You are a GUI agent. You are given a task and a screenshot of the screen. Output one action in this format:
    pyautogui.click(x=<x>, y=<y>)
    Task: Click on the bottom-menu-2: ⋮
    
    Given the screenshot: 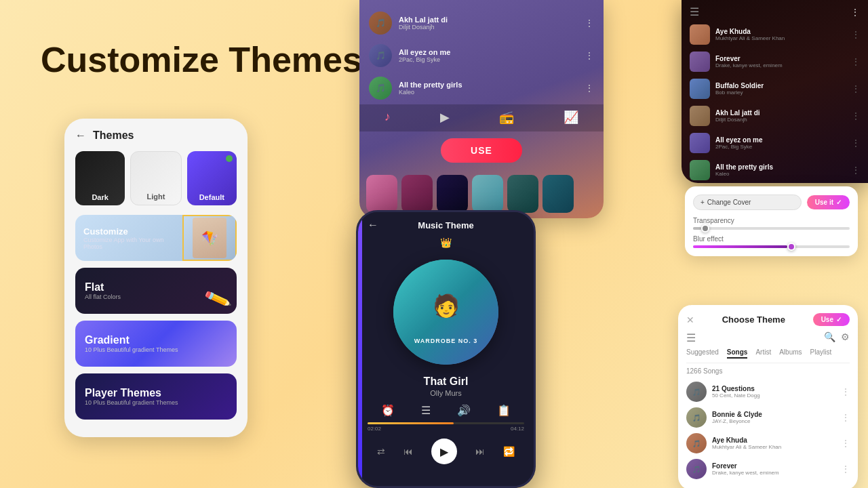 What is the action you would take?
    pyautogui.click(x=846, y=443)
    